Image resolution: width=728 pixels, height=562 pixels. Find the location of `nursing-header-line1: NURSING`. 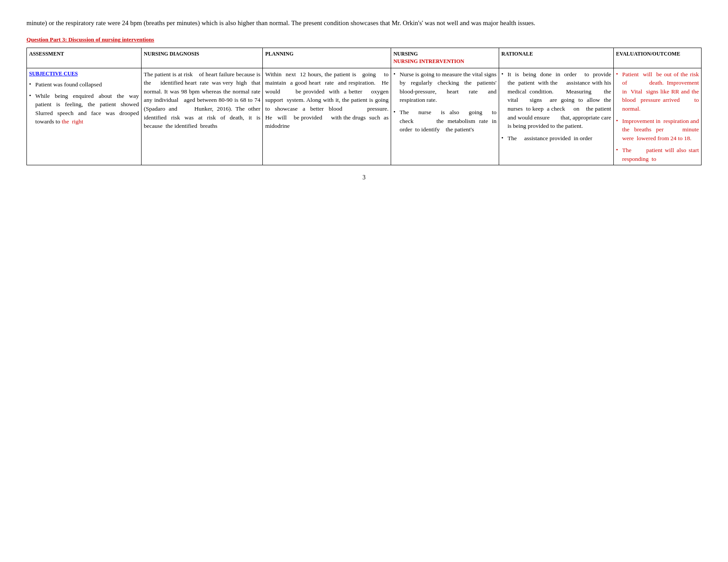

nursing-header-line1: NURSING is located at coordinates (406, 54).